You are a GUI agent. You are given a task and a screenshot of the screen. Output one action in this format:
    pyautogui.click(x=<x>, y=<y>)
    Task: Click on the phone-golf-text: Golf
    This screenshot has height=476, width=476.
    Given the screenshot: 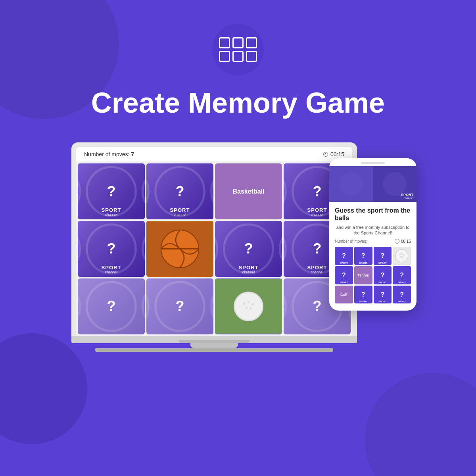 What is the action you would take?
    pyautogui.click(x=344, y=295)
    